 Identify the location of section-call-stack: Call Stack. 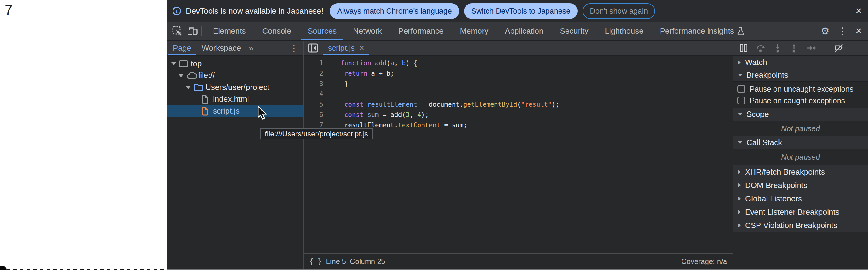
(801, 143).